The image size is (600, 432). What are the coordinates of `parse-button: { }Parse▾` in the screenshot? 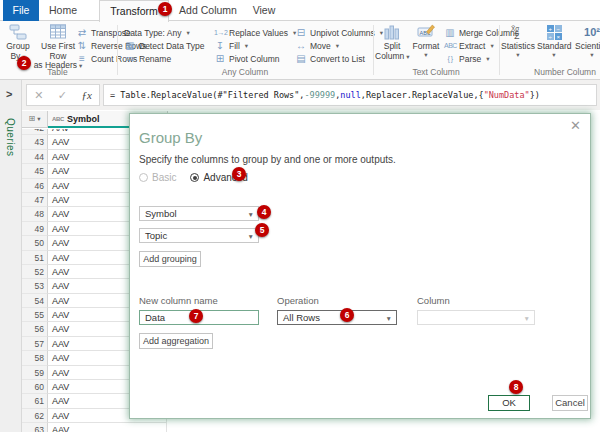 It's located at (466, 58).